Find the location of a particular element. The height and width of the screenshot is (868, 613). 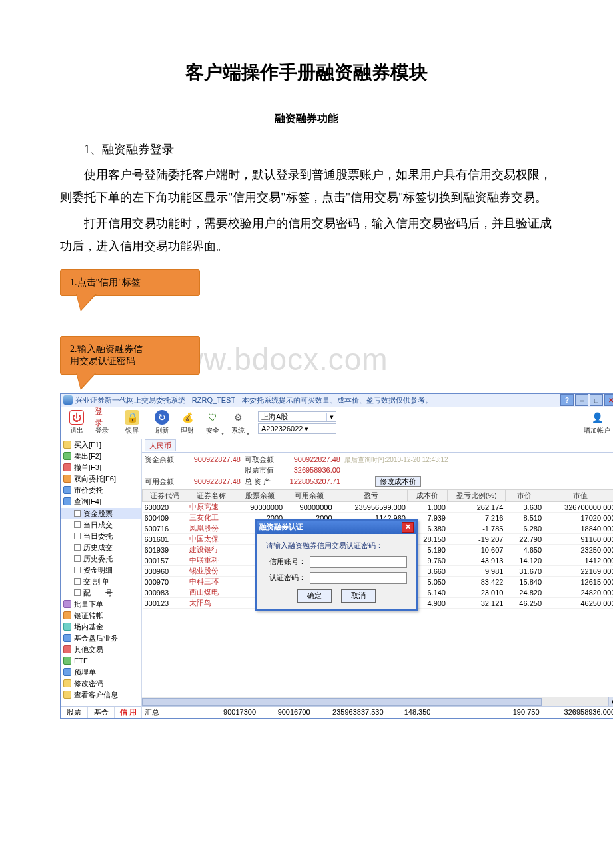

column-header: 股票余额 is located at coordinates (260, 496).